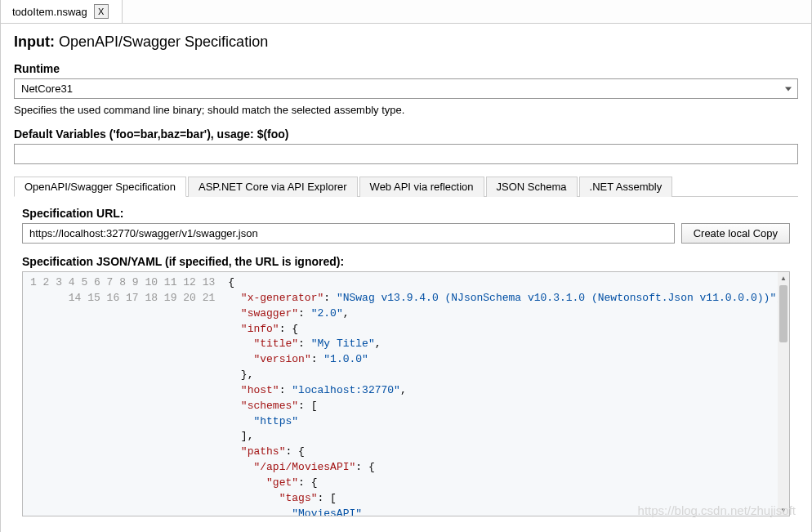 The height and width of the screenshot is (532, 812). I want to click on scroll-up-icon: ▲, so click(783, 278).